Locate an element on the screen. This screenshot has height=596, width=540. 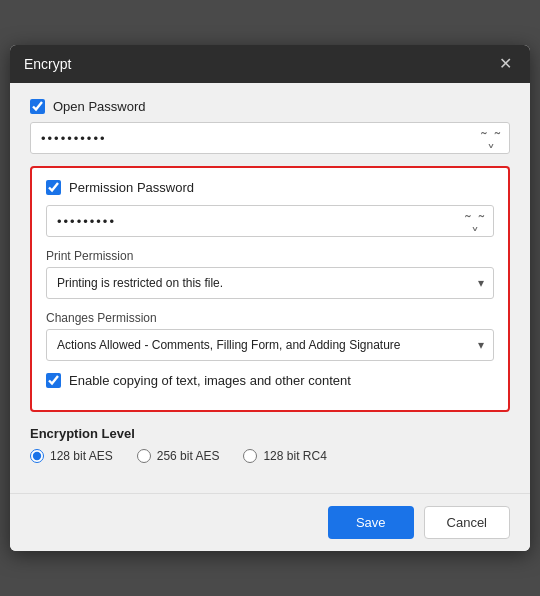
cancel-button: Cancel is located at coordinates (467, 522).